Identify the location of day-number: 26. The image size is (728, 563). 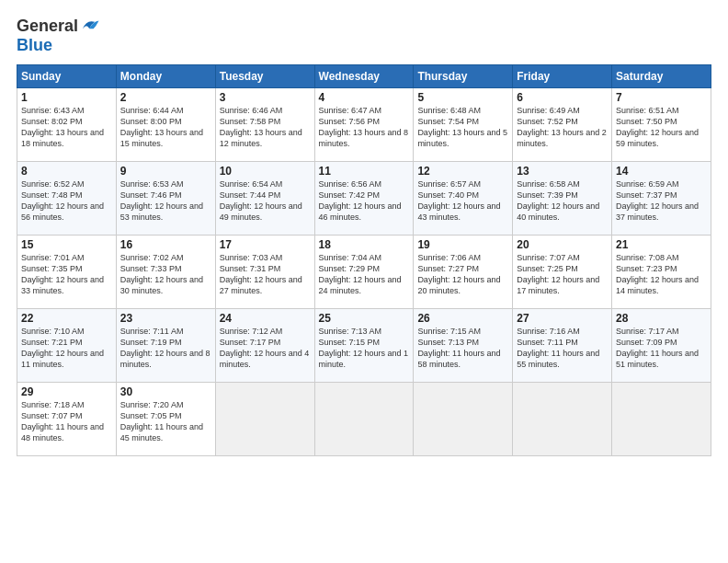
(463, 318).